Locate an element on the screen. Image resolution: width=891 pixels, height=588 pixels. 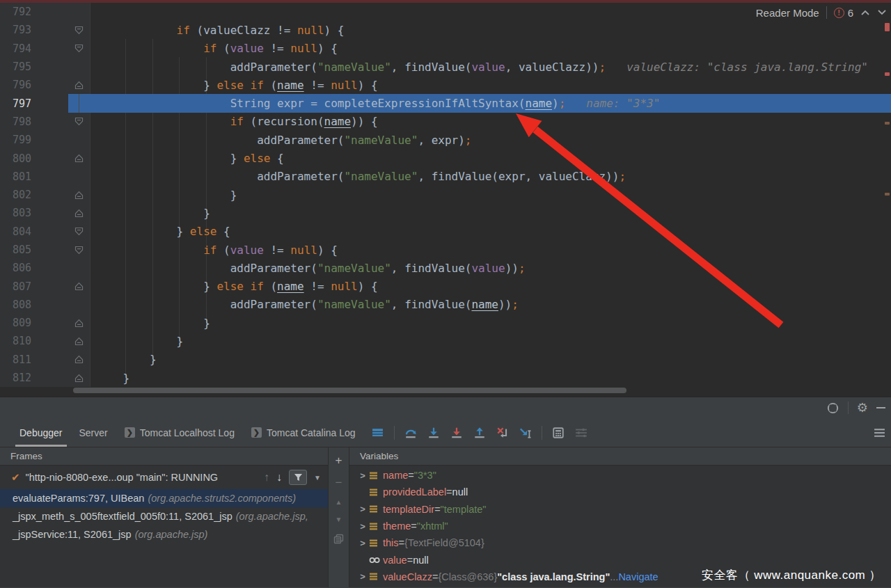
line-number: 806 is located at coordinates (34, 268).